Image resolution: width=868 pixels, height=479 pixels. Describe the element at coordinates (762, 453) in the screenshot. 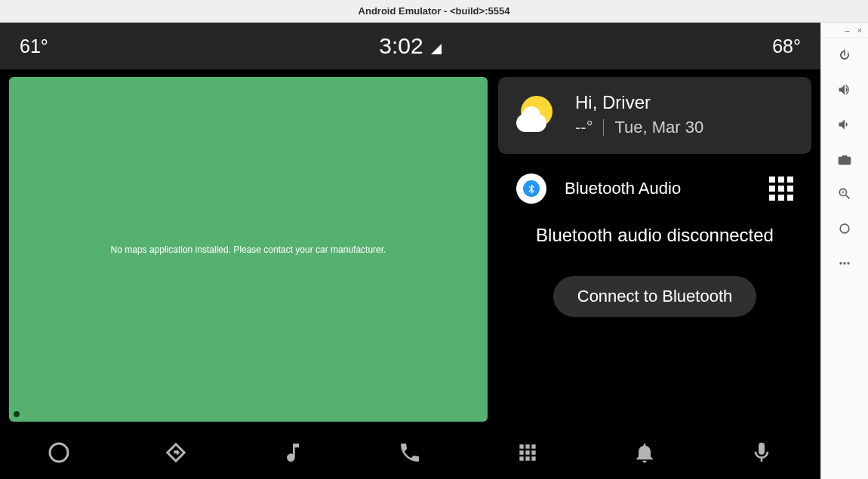

I see `nav-mic-button` at that location.